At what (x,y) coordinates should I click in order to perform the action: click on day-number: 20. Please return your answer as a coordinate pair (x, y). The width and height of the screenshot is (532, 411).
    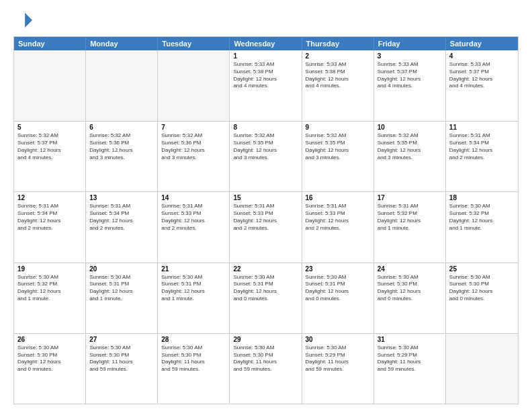
    Looking at the image, I should click on (122, 269).